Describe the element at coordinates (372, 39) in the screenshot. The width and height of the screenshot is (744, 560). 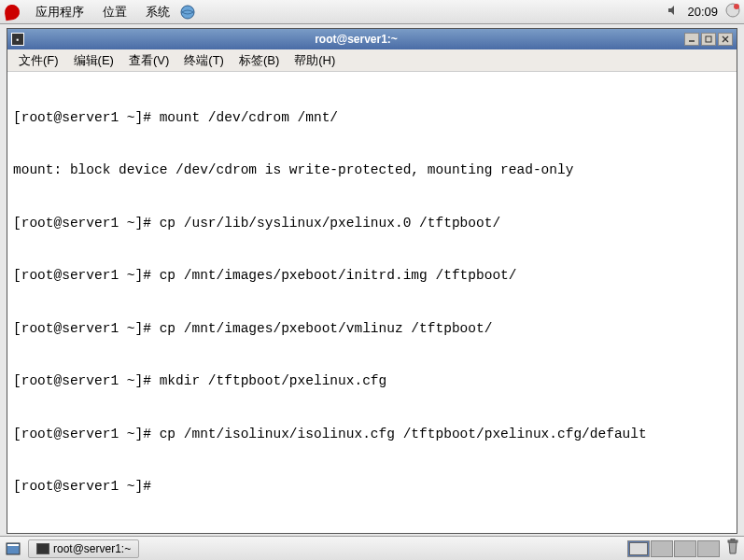
I see `window-titlebar: ▪ root@server1:~` at that location.